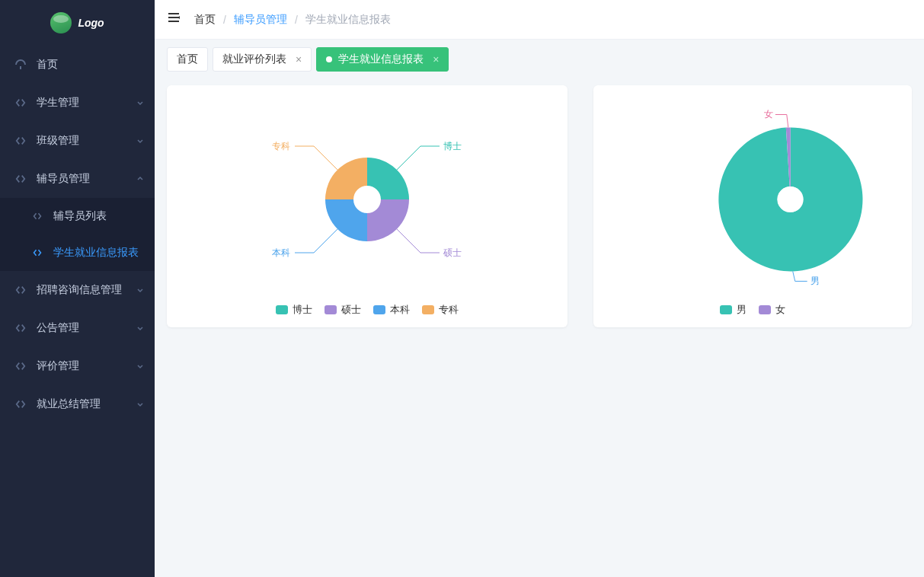  Describe the element at coordinates (281, 253) in the screenshot. I see `pie-label-bachelor: 本科` at that location.